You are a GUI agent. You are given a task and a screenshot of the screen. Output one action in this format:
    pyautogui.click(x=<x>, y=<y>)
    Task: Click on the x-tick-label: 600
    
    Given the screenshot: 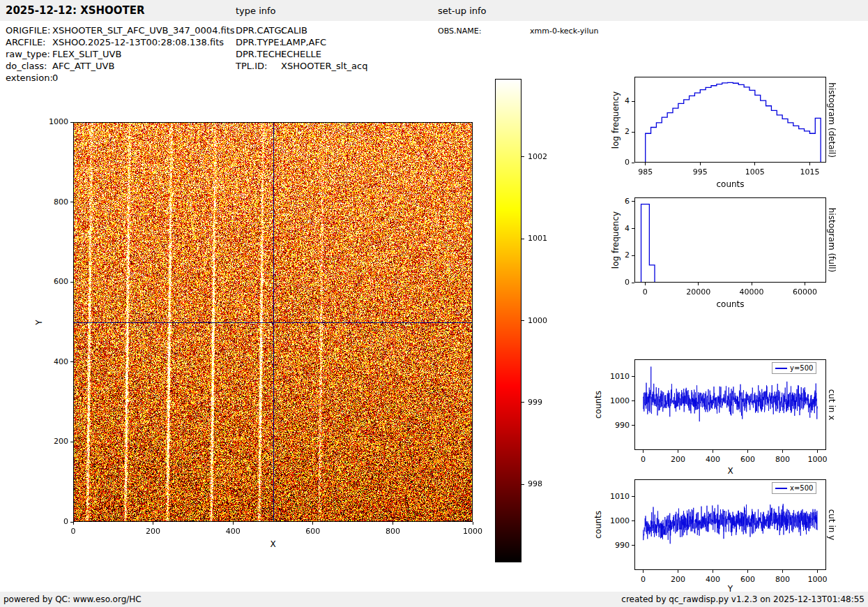 What is the action you would take?
    pyautogui.click(x=313, y=532)
    